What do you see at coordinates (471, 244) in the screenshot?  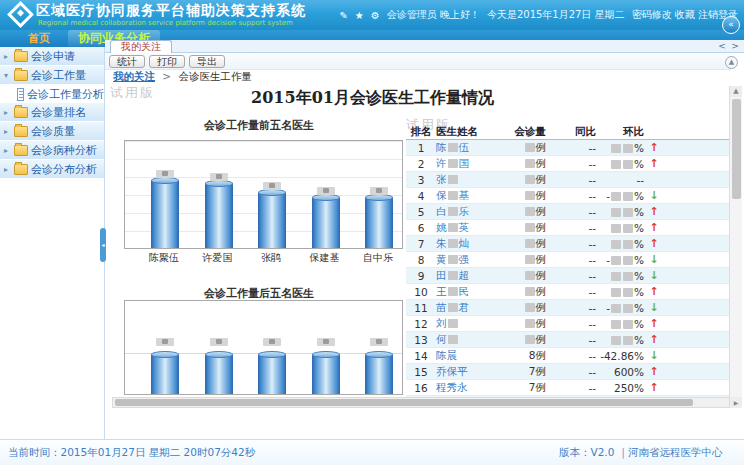 I see `doctor-name-link: 朱灿` at bounding box center [471, 244].